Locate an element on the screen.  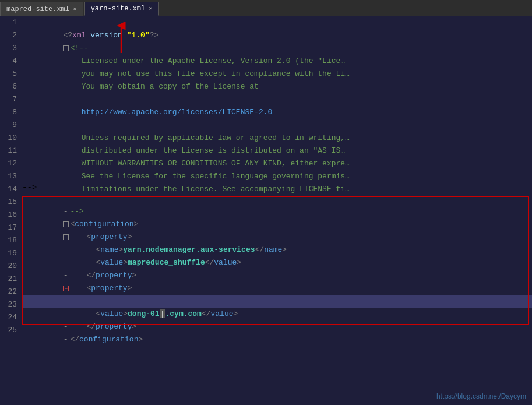
code-line-18: <value>mapreduce_shuffle</value> is located at coordinates (277, 250).